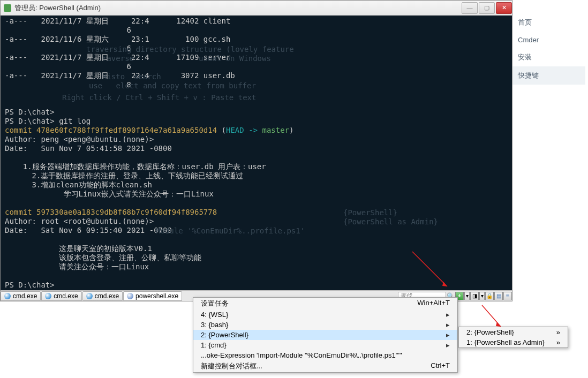 Image resolution: width=588 pixels, height=378 pixels. What do you see at coordinates (7, 8) in the screenshot?
I see `app-icon` at bounding box center [7, 8].